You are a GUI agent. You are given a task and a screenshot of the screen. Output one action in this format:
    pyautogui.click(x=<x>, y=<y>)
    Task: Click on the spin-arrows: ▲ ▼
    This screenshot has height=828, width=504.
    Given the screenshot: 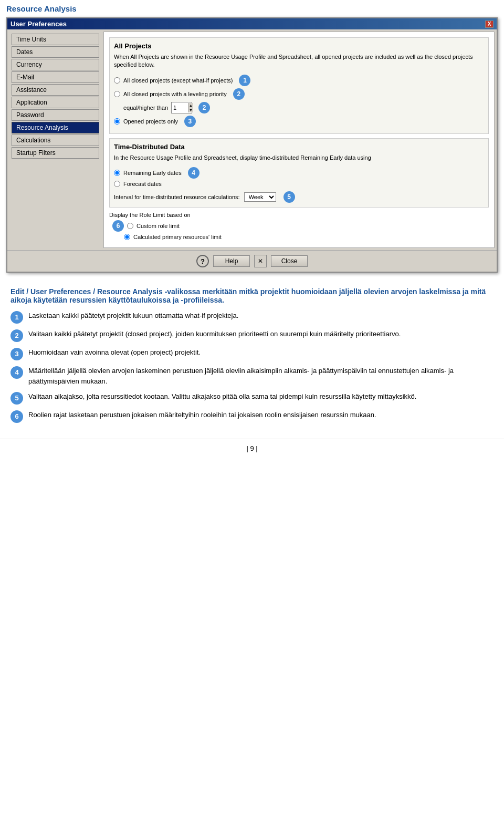 What is the action you would take?
    pyautogui.click(x=191, y=108)
    